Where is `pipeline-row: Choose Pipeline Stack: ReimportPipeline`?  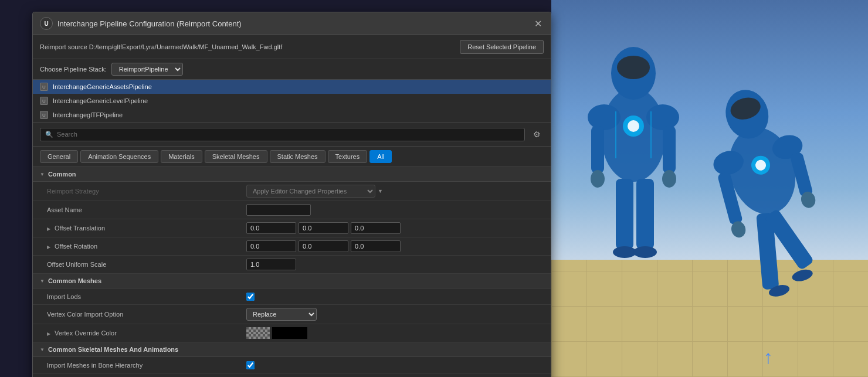
pipeline-row: Choose Pipeline Stack: ReimportPipeline is located at coordinates (292, 69).